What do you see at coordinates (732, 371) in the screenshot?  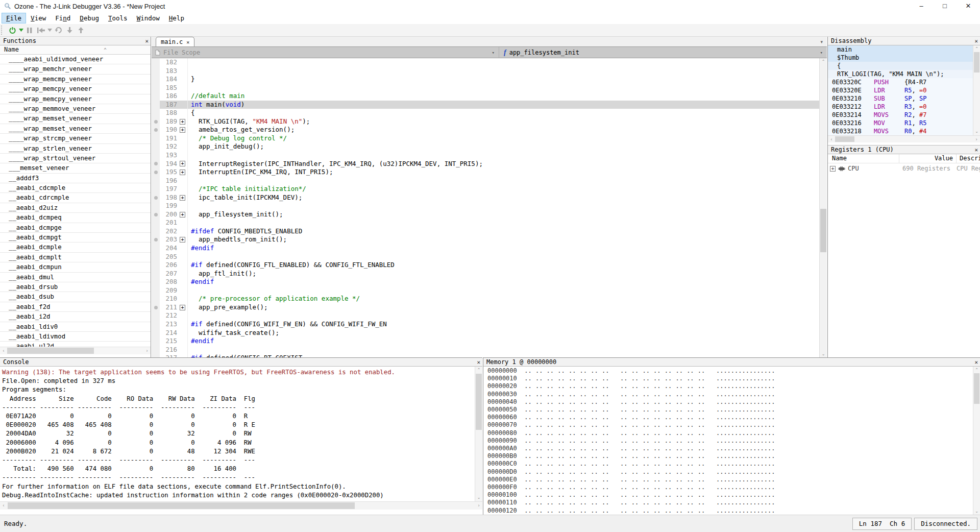 I see `memory-row: 00000000 .. .. .. .. .. .. .. .. .. .. .…` at bounding box center [732, 371].